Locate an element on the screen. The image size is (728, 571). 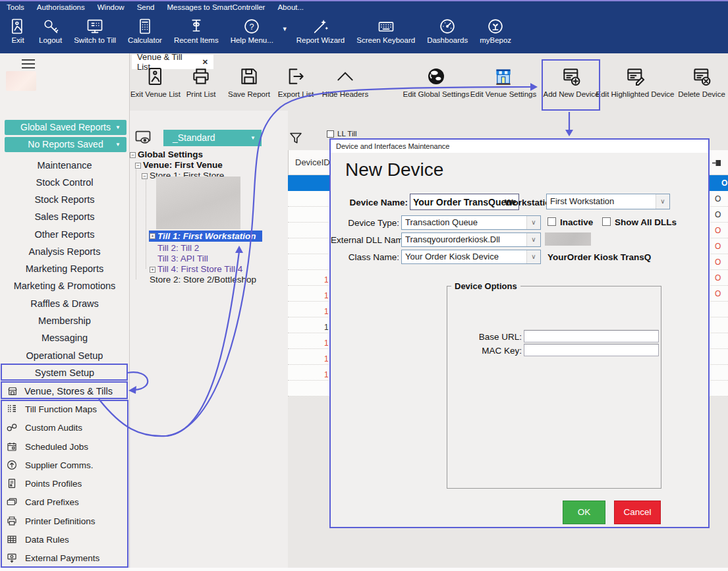
add-new-device-button: Add New Device is located at coordinates (571, 82).